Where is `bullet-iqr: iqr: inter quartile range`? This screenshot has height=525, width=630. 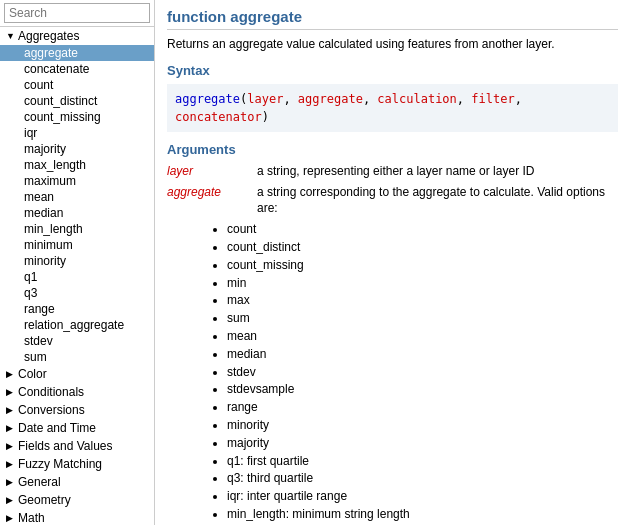 bullet-iqr: iqr: inter quartile range is located at coordinates (422, 496).